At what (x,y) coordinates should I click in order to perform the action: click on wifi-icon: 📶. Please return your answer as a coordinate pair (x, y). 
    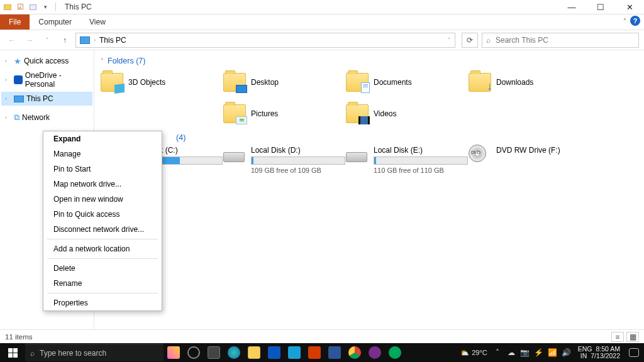
    Looking at the image, I should click on (553, 353).